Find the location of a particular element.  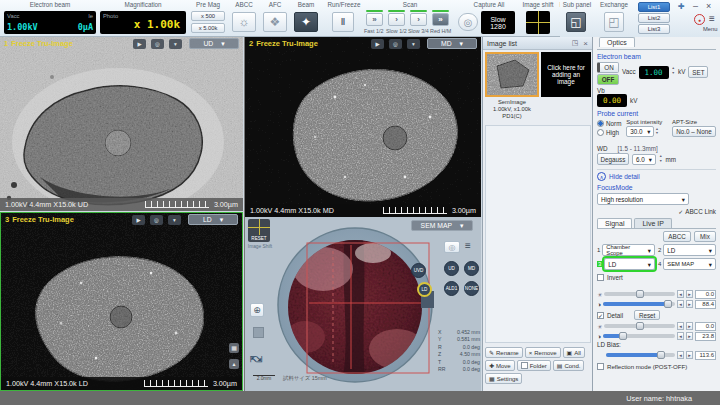

add-image-button: Click here for adding an image is located at coordinates (566, 74).